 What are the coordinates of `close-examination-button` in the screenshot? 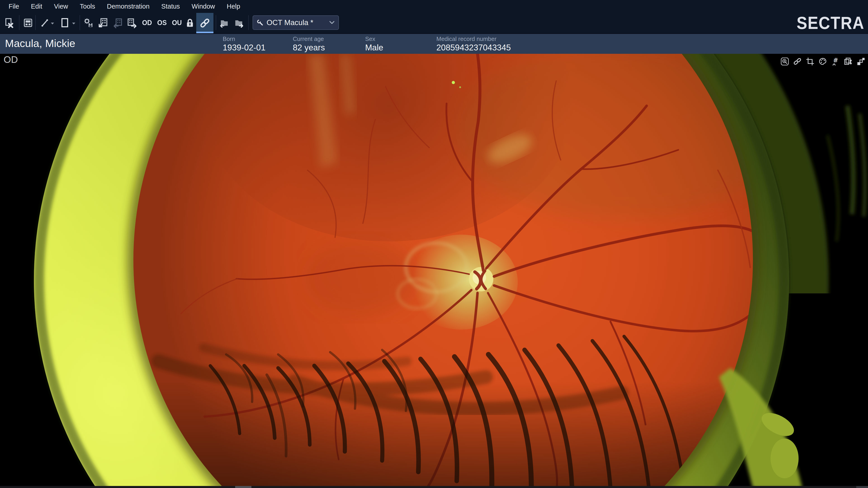 It's located at (9, 23).